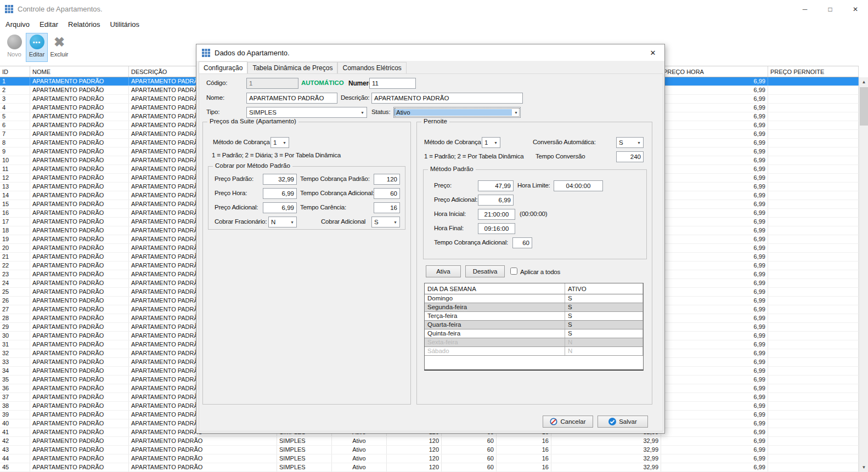  I want to click on menu-item-relatorios: Relatórios, so click(84, 24).